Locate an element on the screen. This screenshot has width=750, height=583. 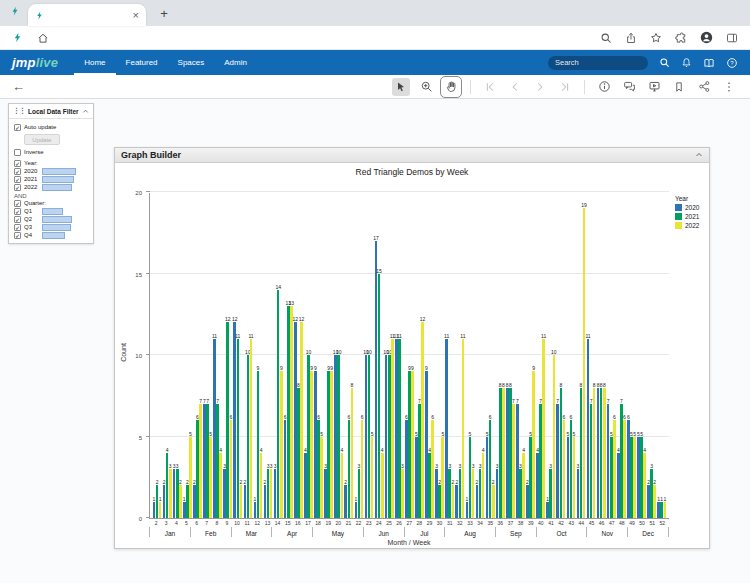
last-page-icon is located at coordinates (565, 87).